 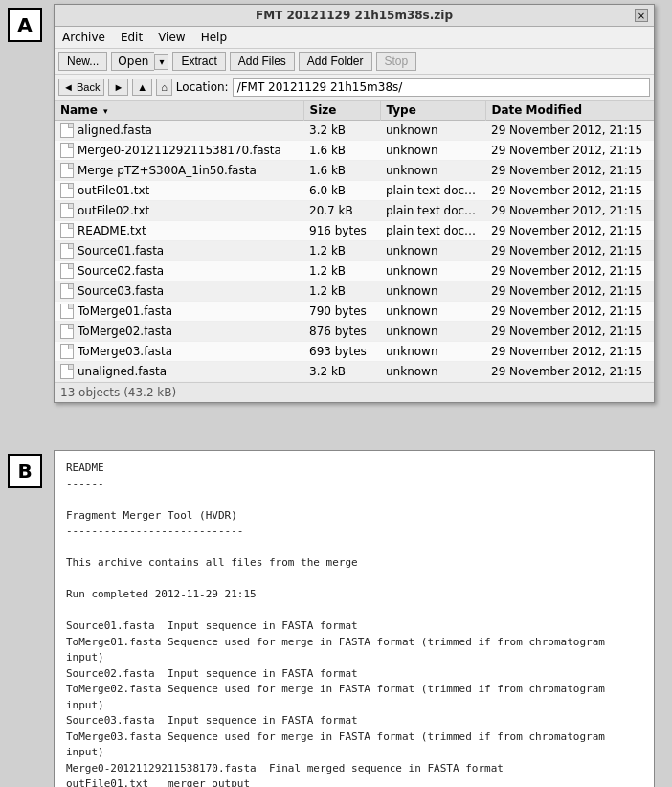 I want to click on add-files-button: Add Files, so click(x=262, y=61).